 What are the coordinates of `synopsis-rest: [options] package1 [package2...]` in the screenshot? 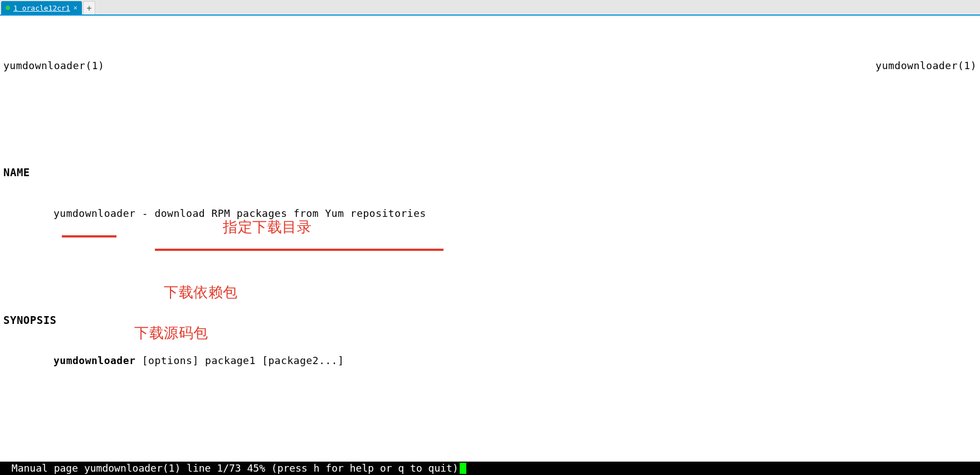 It's located at (240, 360).